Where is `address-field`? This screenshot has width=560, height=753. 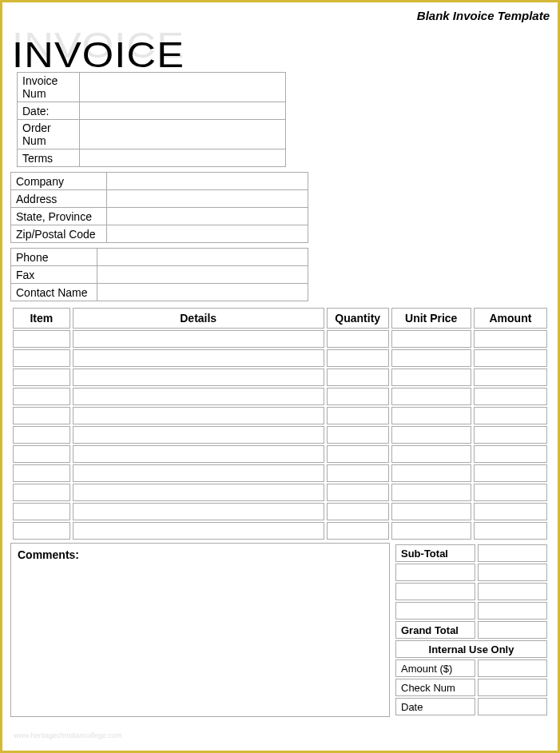 address-field is located at coordinates (208, 199).